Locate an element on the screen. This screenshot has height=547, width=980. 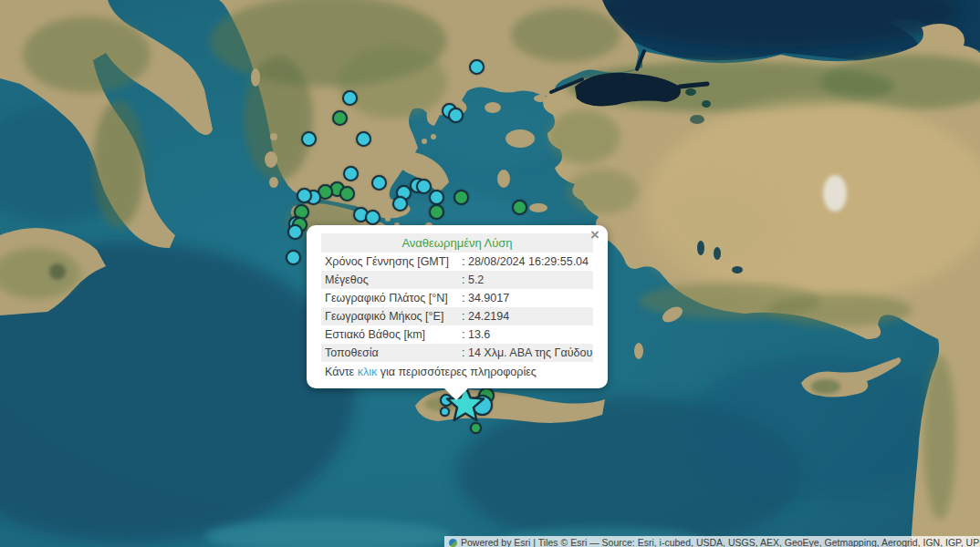
row-value: : 34.9017 is located at coordinates (526, 299).